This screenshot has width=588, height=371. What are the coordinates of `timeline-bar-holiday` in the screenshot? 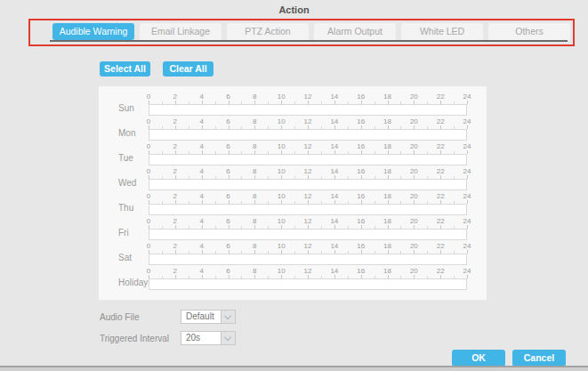 It's located at (308, 285).